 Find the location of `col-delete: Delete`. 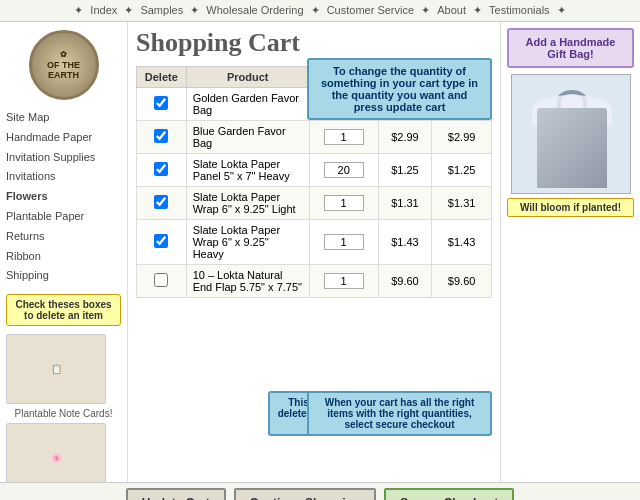

col-delete: Delete is located at coordinates (162, 78).